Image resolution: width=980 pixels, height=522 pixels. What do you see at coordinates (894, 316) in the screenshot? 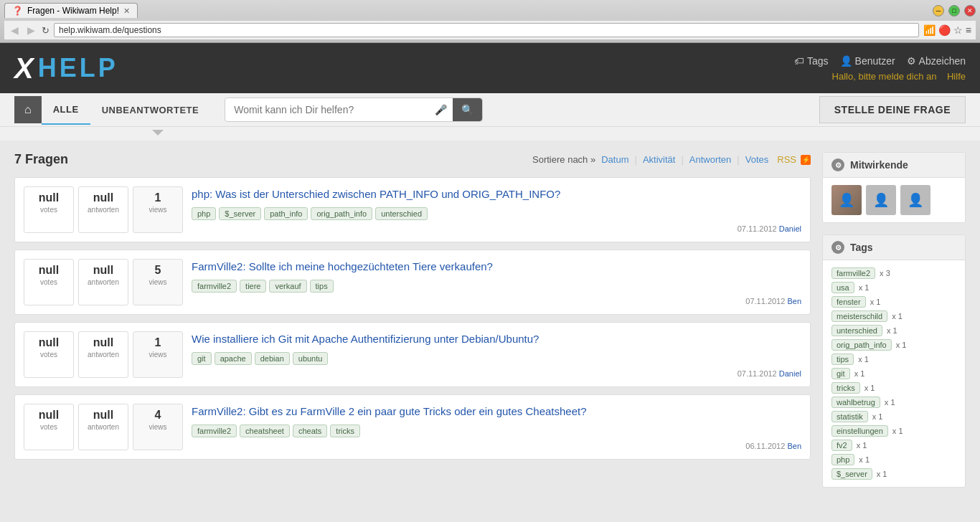
I see `tag-row: meisterschild x 1` at bounding box center [894, 316].